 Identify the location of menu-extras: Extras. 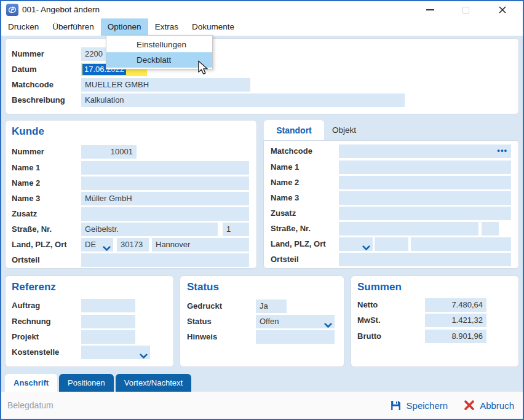
(167, 27).